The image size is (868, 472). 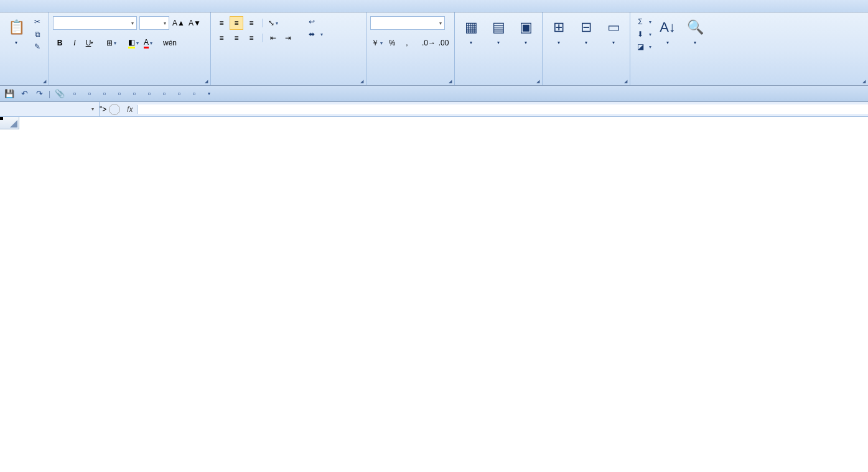 I want to click on qat-btn-7: ▫, so click(x=179, y=94).